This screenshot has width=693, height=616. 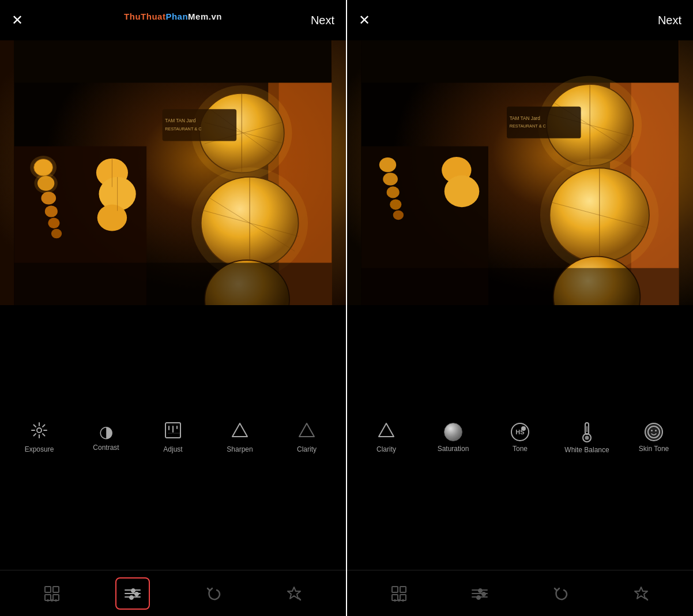 What do you see at coordinates (176, 16) in the screenshot?
I see `watermark-phan: Phan` at bounding box center [176, 16].